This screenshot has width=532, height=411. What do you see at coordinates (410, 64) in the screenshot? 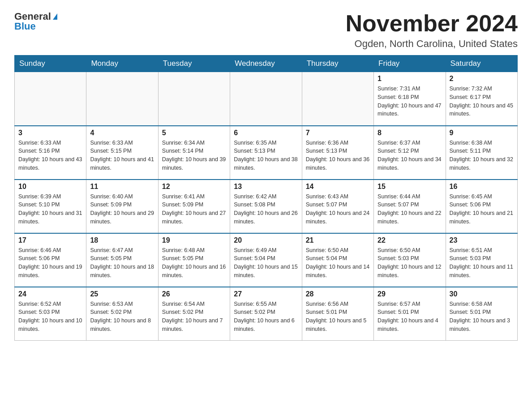
I see `day-of-week-header: Friday` at bounding box center [410, 64].